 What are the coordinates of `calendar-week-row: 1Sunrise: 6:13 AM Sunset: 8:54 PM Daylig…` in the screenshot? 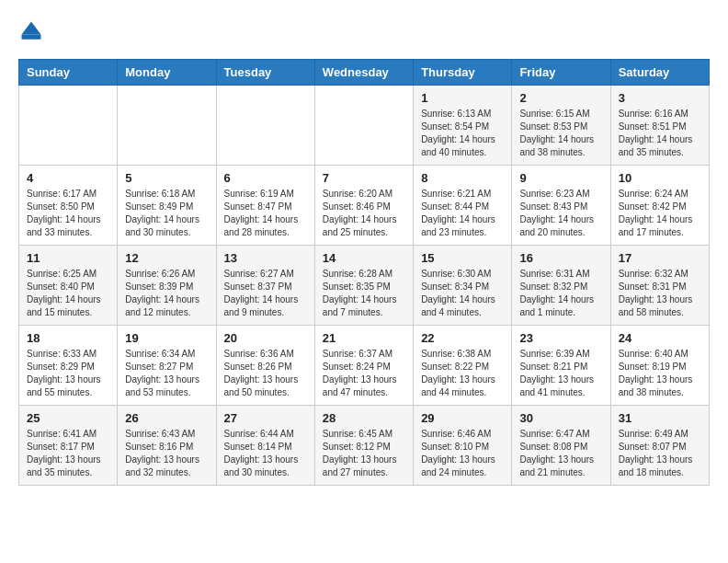 It's located at (364, 125).